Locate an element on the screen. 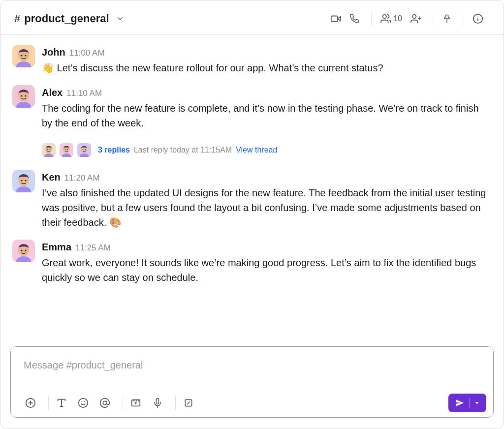 This screenshot has height=429, width=504. thread-summary: 3 replies Last reply today at 11:15AM Vi… is located at coordinates (267, 150).